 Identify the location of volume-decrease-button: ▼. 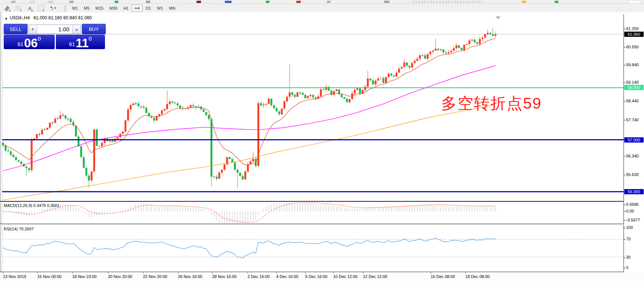
(33, 29).